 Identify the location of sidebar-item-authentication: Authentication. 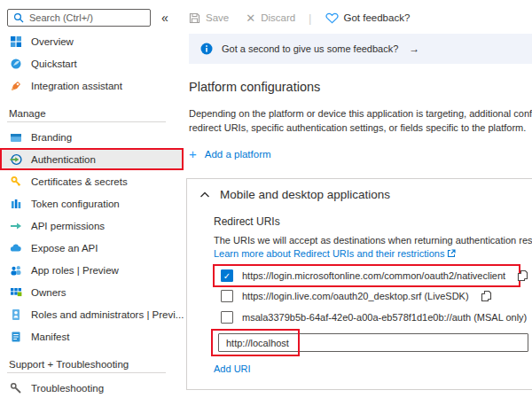
(92, 160).